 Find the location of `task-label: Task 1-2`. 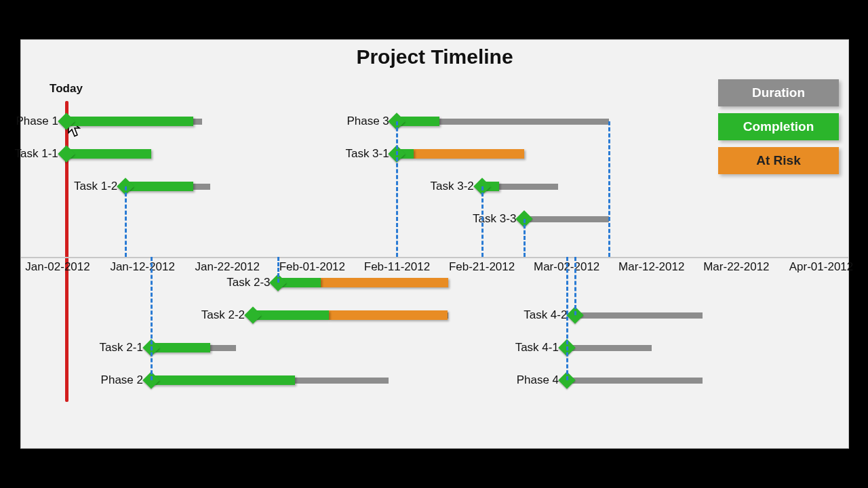

task-label: Task 1-2 is located at coordinates (96, 186).